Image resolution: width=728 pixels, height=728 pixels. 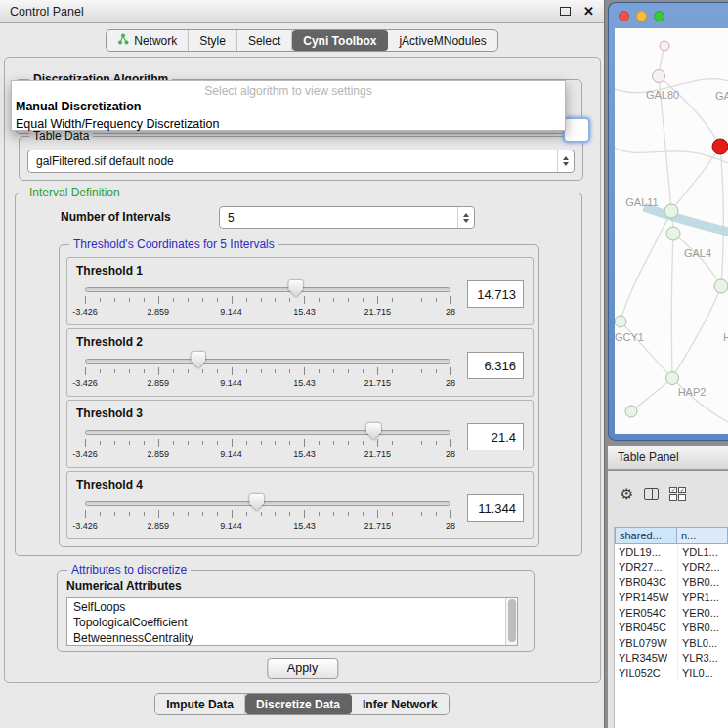 What do you see at coordinates (200, 704) in the screenshot?
I see `tab-impute-data: Impute Data` at bounding box center [200, 704].